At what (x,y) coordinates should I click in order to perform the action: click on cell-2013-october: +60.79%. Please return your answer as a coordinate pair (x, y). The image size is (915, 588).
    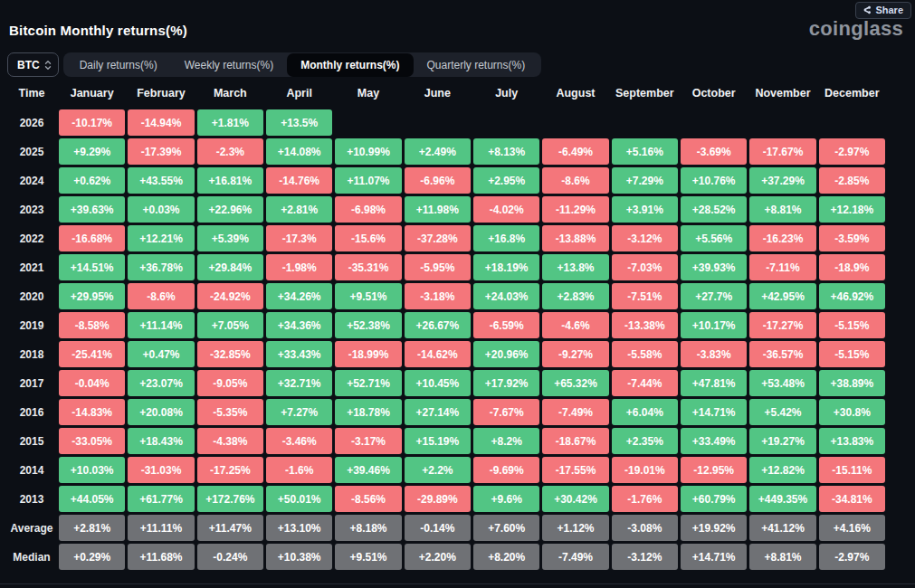
    Looking at the image, I should click on (713, 499).